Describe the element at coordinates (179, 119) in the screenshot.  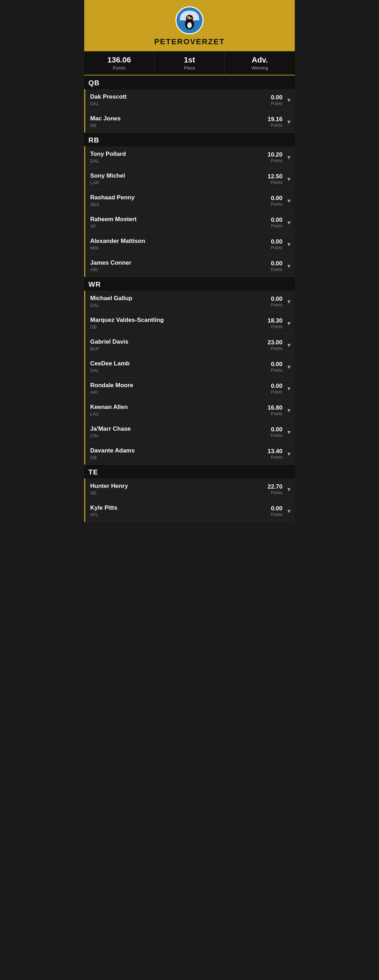
I see `player-name: Mac Jones` at that location.